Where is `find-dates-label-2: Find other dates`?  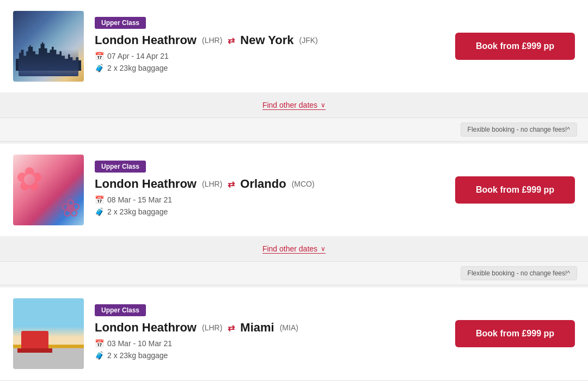
find-dates-label-2: Find other dates is located at coordinates (290, 249).